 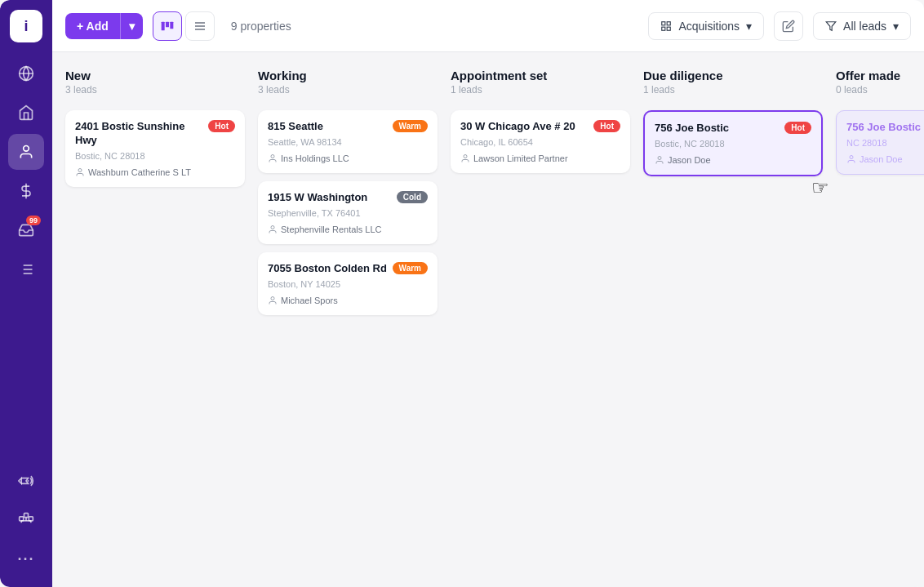 I want to click on column-new-title: New, so click(x=155, y=75).